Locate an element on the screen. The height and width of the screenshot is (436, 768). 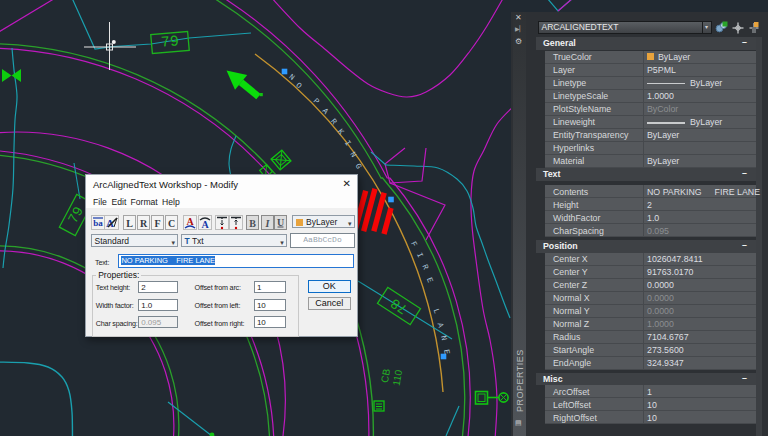
svg-text: C is located at coordinates (172, 222).